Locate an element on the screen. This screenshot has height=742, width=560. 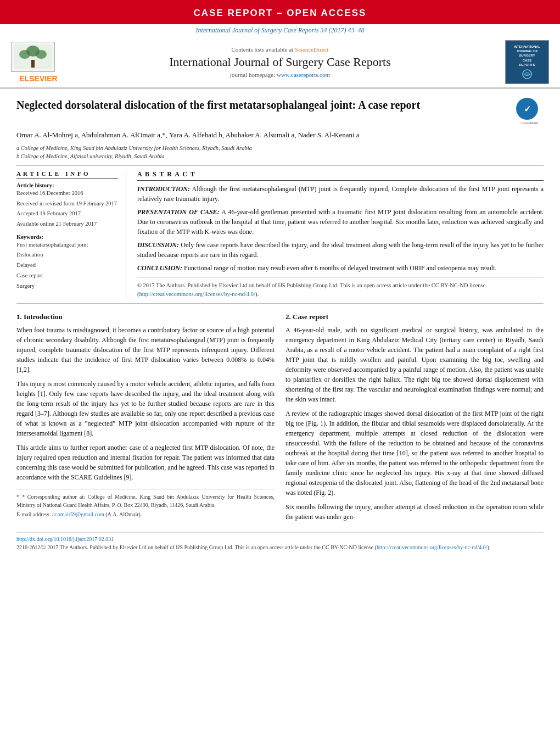
author-affiliations: a College of Medicine, King Saud bin Abd… is located at coordinates (280, 153).